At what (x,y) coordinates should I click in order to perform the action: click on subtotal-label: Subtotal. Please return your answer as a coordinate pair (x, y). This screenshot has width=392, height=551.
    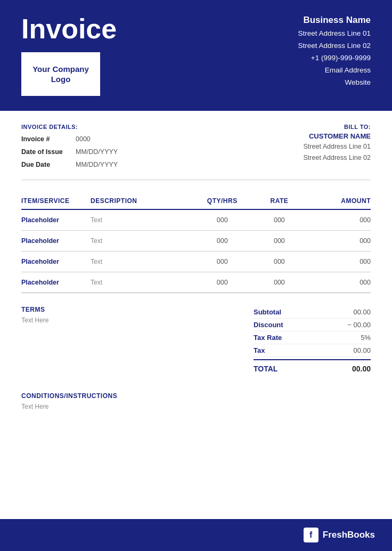
    Looking at the image, I should click on (267, 312).